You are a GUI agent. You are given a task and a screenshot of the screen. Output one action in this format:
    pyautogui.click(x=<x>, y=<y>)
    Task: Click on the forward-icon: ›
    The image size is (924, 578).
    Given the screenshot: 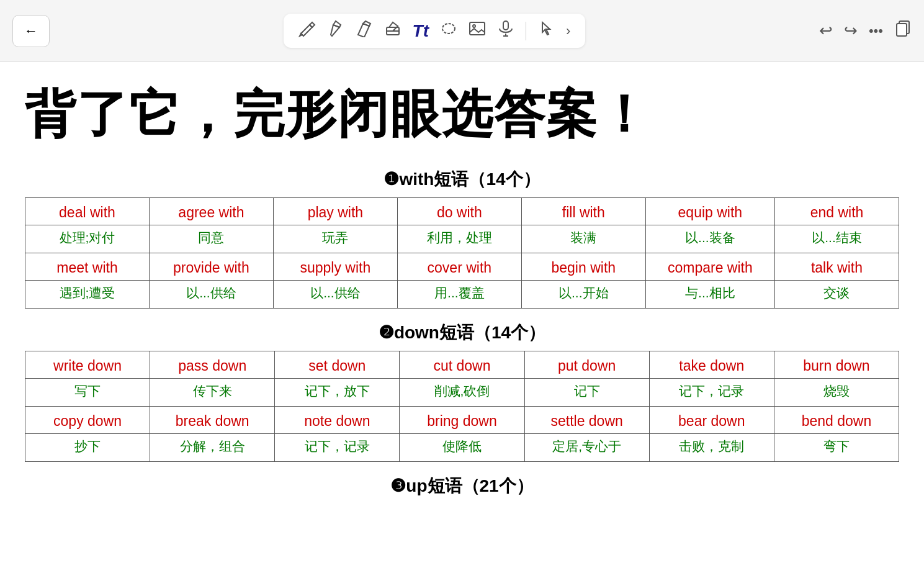 What is the action you would take?
    pyautogui.click(x=568, y=31)
    